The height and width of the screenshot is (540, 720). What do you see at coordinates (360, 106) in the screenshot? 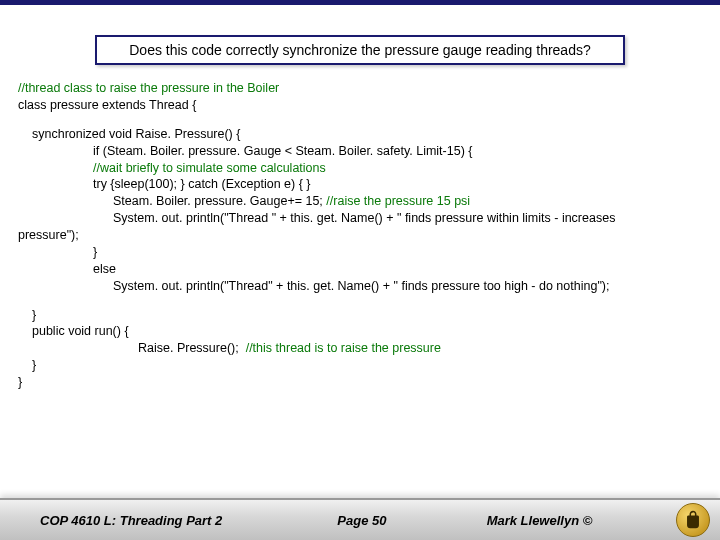
I see `code-line: class pressure extends Thread {` at bounding box center [360, 106].